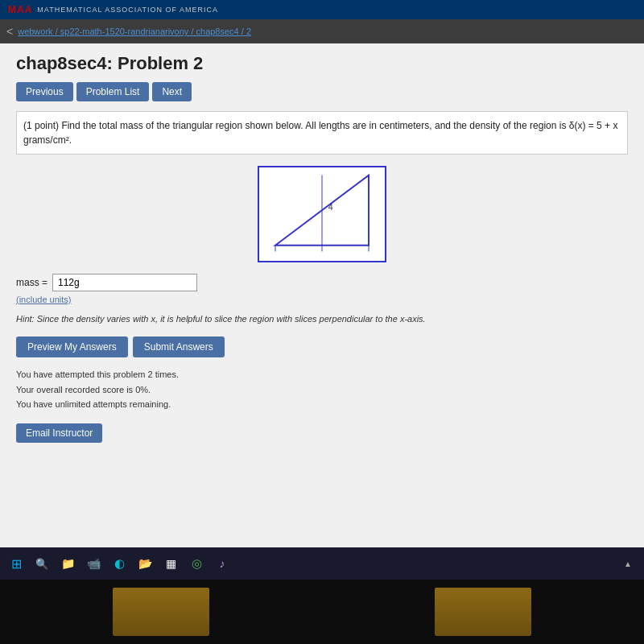 The image size is (644, 644). Describe the element at coordinates (322, 92) in the screenshot. I see `nav-buttons: Previous Problem List Next` at that location.